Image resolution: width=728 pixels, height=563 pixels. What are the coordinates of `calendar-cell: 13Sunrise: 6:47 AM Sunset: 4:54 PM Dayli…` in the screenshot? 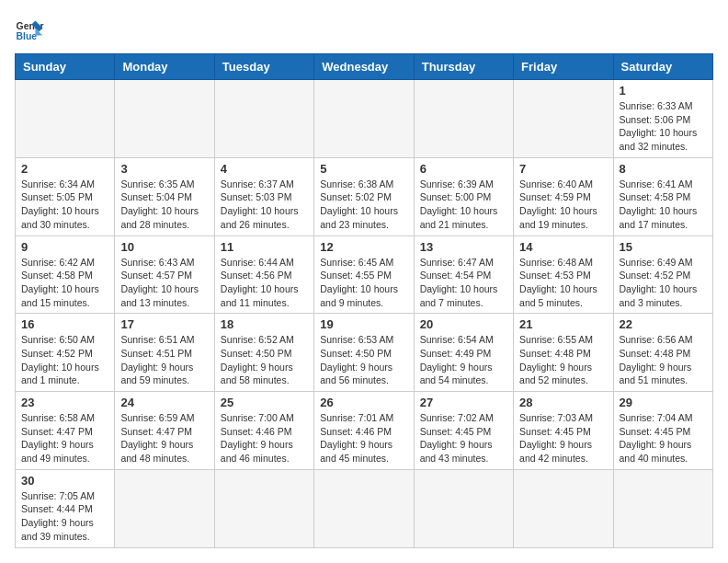 It's located at (463, 274).